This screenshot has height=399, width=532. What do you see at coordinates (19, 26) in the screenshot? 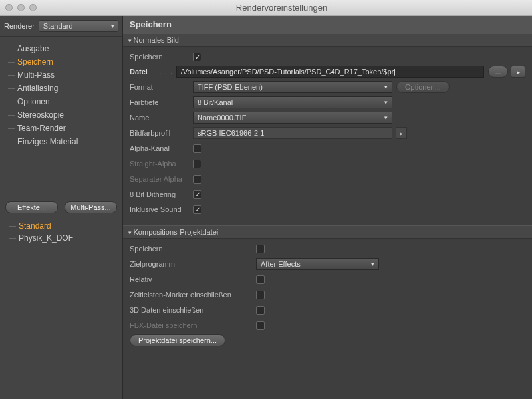
I see `renderer-label: Renderer` at bounding box center [19, 26].